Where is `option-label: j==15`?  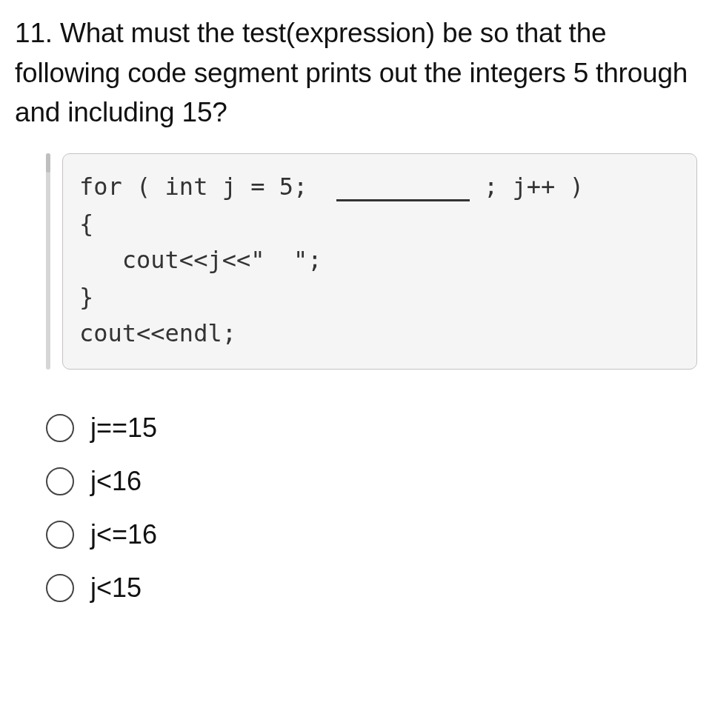 option-label: j==15 is located at coordinates (124, 428).